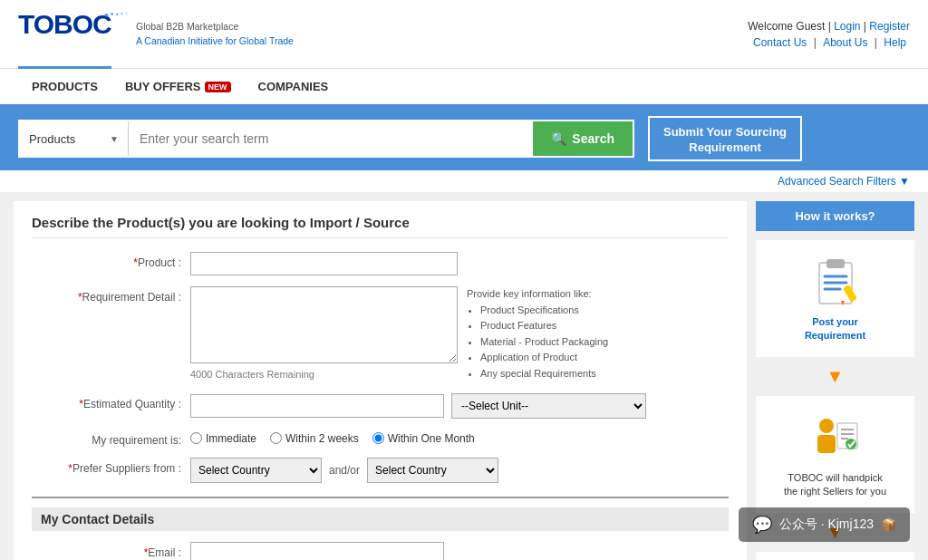 This screenshot has width=928, height=560. I want to click on supplier-selector-row: Select Country and/or Select Country, so click(459, 470).